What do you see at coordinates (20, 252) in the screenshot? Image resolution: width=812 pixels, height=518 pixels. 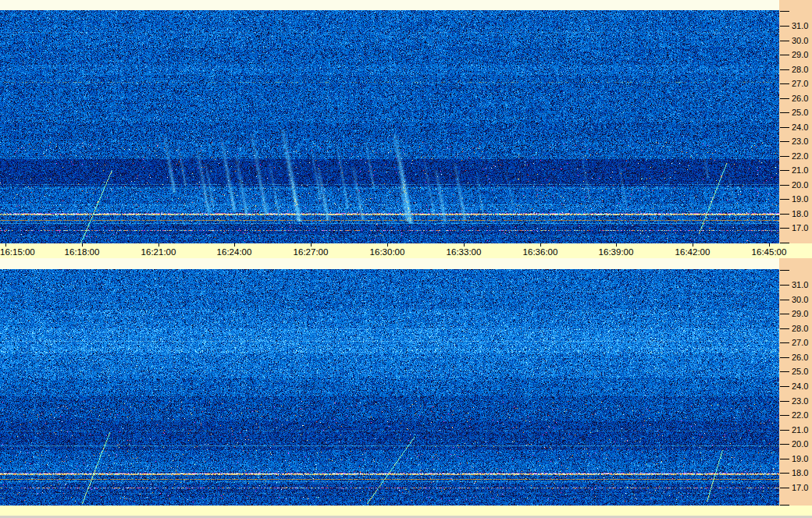 I see `time-tick-label: 16:15:00` at bounding box center [20, 252].